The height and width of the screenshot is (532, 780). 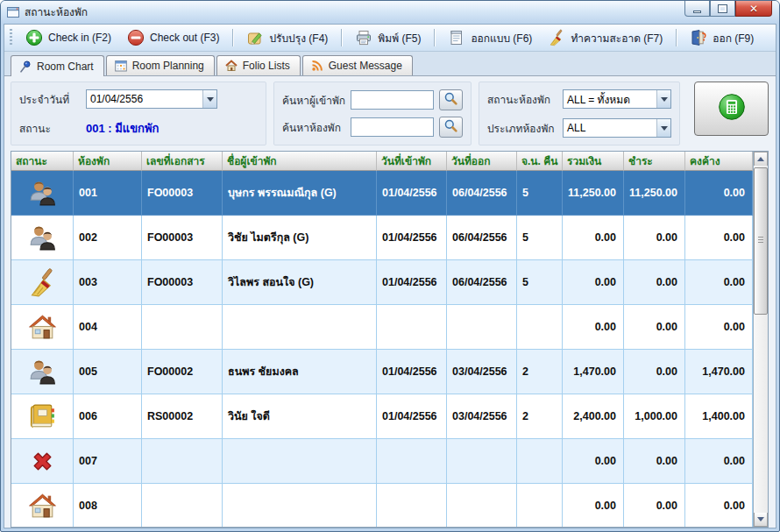 What do you see at coordinates (482, 505) in the screenshot?
I see `cell-checkout` at bounding box center [482, 505].